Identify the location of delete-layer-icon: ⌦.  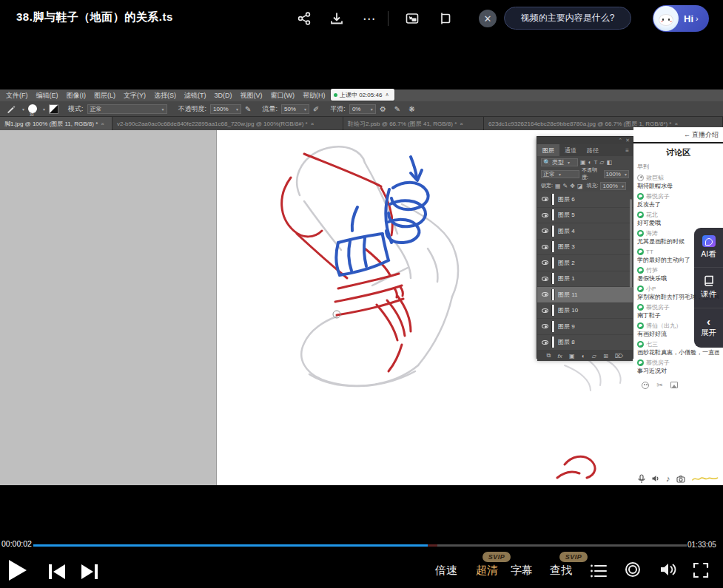
(619, 356).